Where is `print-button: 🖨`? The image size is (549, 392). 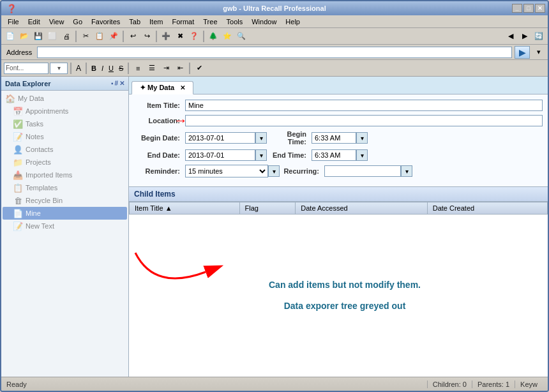
print-button: 🖨 is located at coordinates (66, 36).